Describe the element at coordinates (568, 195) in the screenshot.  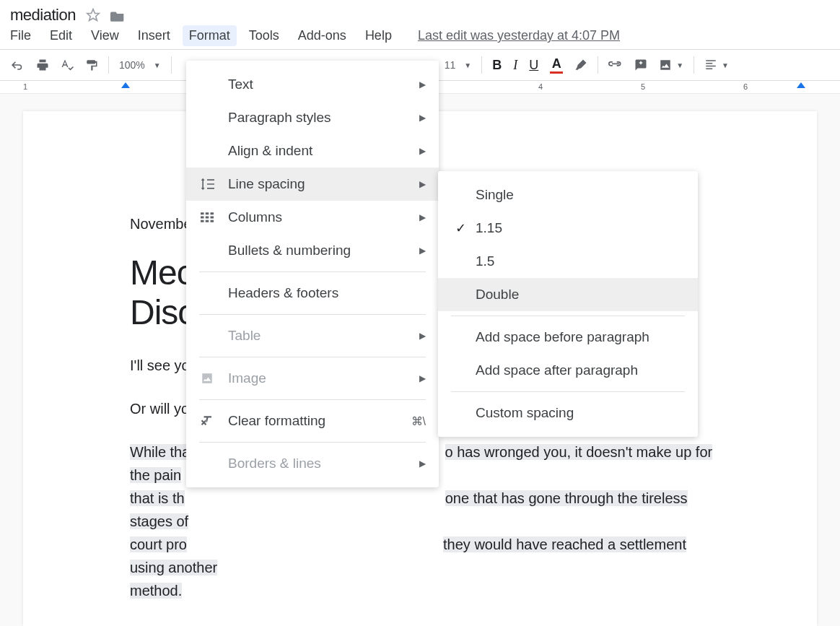
I see `spacing-single: Single` at that location.